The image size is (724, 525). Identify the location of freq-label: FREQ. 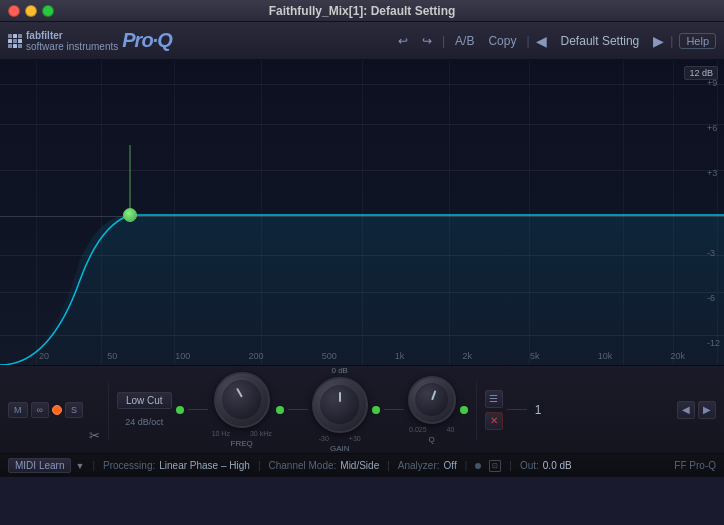
(242, 444).